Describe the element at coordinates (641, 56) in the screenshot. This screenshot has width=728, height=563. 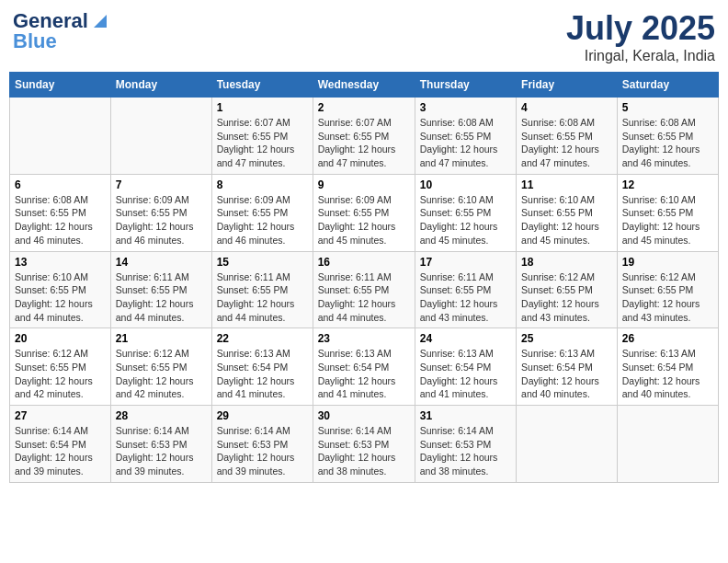
I see `page-subtitle: Iringal, Kerala, India` at that location.